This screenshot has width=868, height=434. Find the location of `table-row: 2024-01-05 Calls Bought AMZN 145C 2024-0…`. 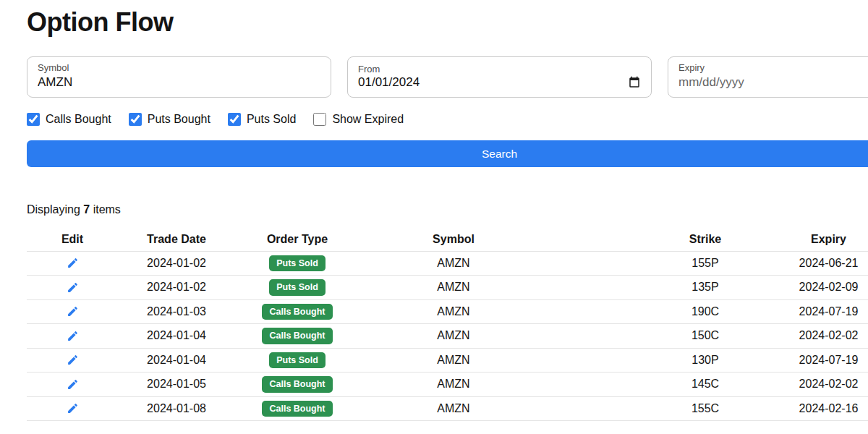

table-row: 2024-01-05 Calls Bought AMZN 145C 2024-0… is located at coordinates (447, 385).